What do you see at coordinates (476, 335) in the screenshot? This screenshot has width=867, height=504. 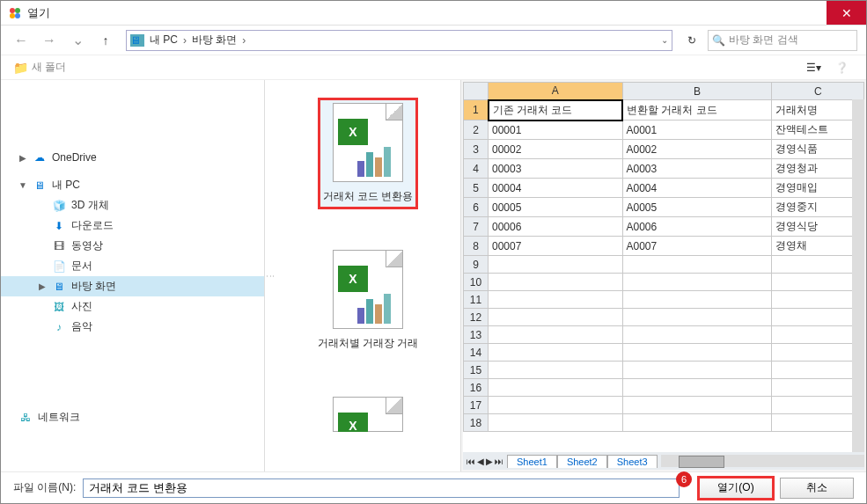 I see `row-header: 13` at bounding box center [476, 335].